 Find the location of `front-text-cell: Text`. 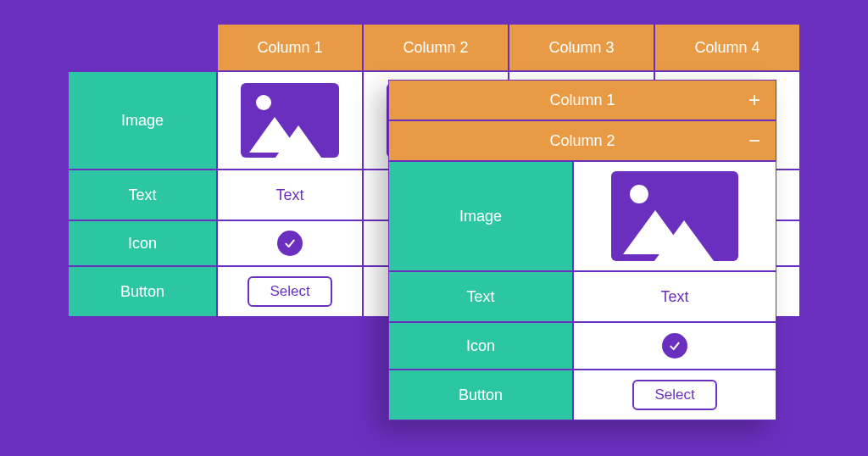

front-text-cell: Text is located at coordinates (675, 297).